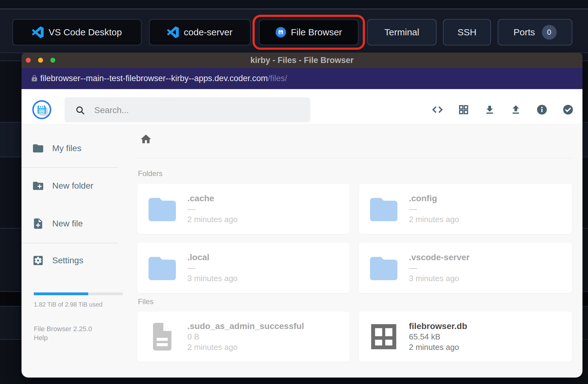 The image size is (588, 384). I want to click on tab-label: File Browser, so click(316, 32).